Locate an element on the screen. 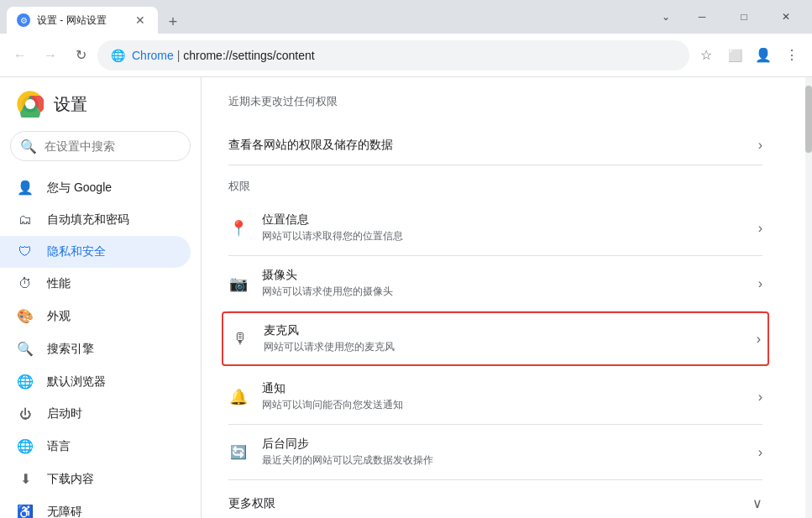  sidebar-title: 设置 is located at coordinates (71, 104).